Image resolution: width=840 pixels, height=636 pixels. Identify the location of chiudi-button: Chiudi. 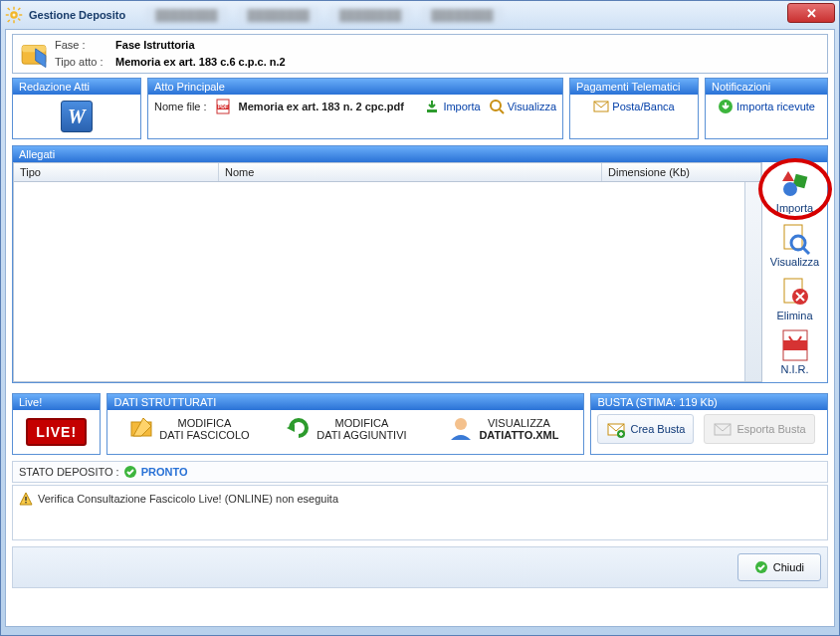
(779, 567).